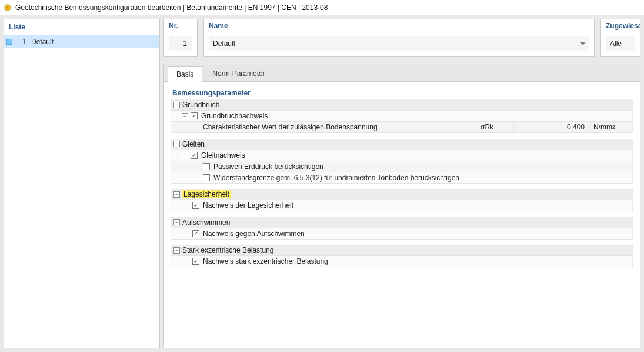 Image resolution: width=644 pixels, height=352 pixels. I want to click on list-item-label: Default, so click(42, 42).